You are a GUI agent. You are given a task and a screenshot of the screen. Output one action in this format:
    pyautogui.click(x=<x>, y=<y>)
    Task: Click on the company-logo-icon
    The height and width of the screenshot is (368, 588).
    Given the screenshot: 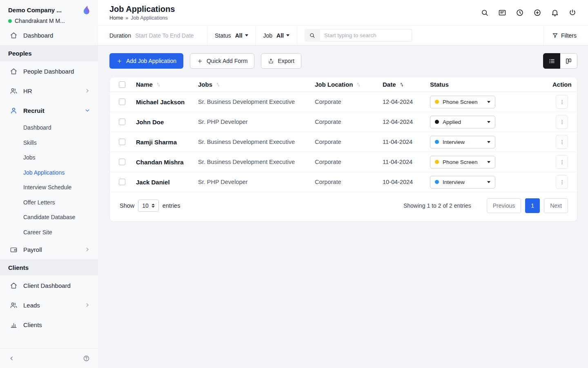 What is the action you would take?
    pyautogui.click(x=86, y=10)
    